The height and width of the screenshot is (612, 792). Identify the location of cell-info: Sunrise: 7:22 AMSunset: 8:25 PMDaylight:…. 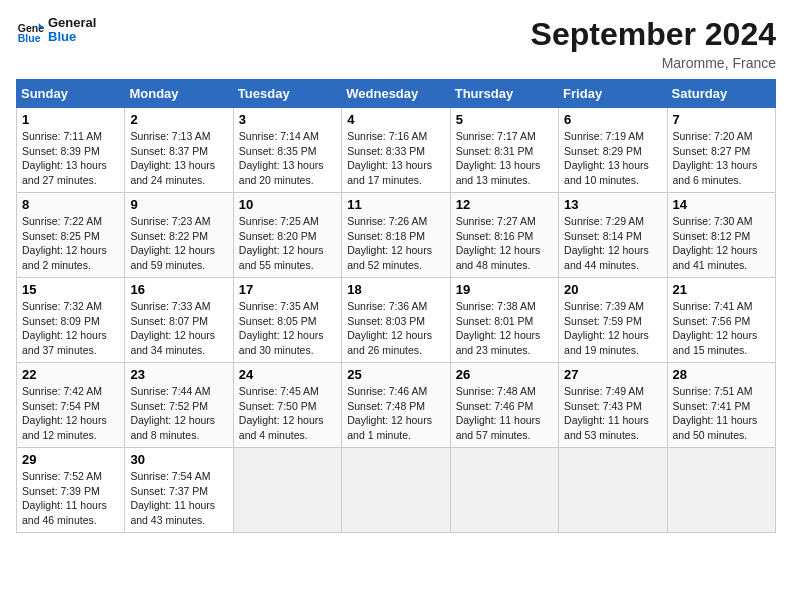
(64, 243).